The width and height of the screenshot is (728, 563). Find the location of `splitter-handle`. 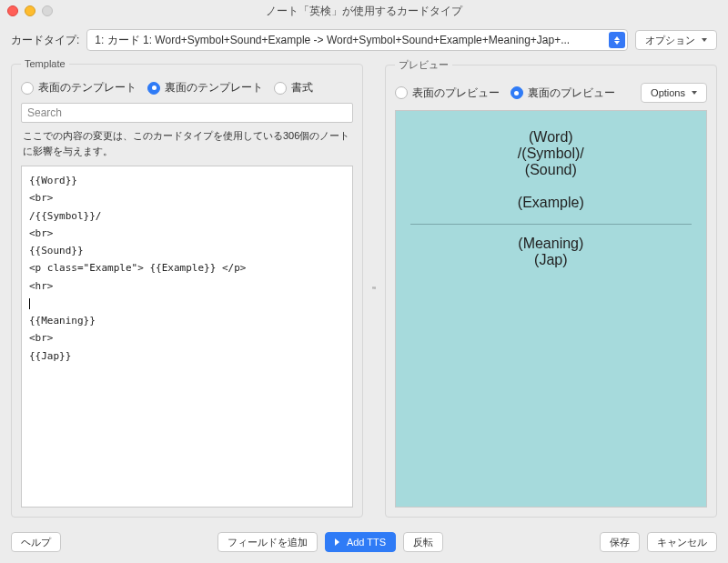

splitter-handle is located at coordinates (374, 287).